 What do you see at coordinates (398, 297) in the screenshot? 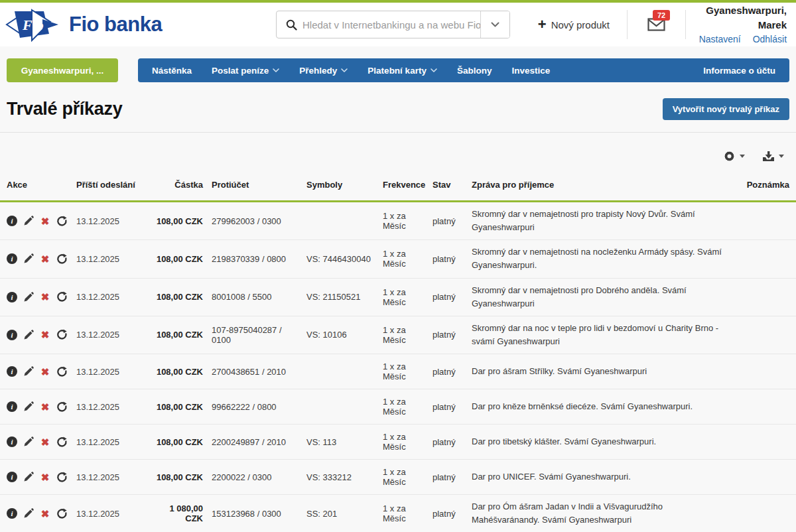
I see `table-row: i ✖ 13.12.2025 108,00 CZK 8001008 / 5500…` at bounding box center [398, 297].